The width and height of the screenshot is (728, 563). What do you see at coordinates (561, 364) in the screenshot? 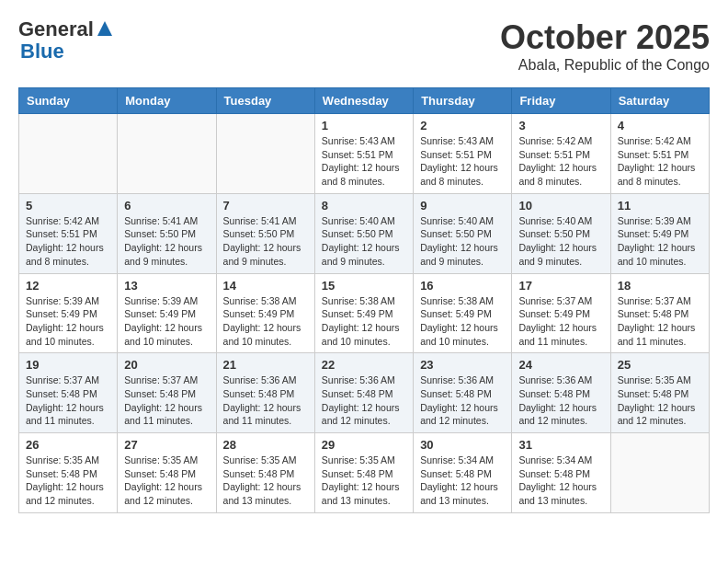
I see `day-number: 24` at bounding box center [561, 364].